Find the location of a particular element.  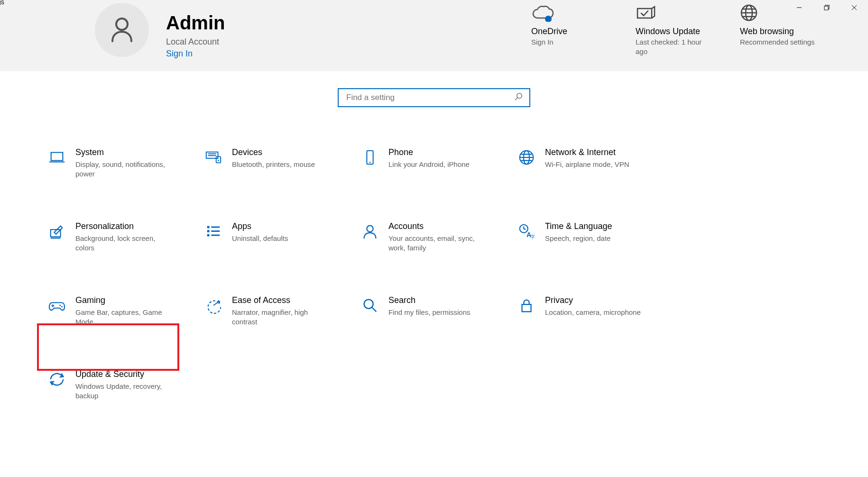

status-card-title: Web browsing is located at coordinates (778, 31).